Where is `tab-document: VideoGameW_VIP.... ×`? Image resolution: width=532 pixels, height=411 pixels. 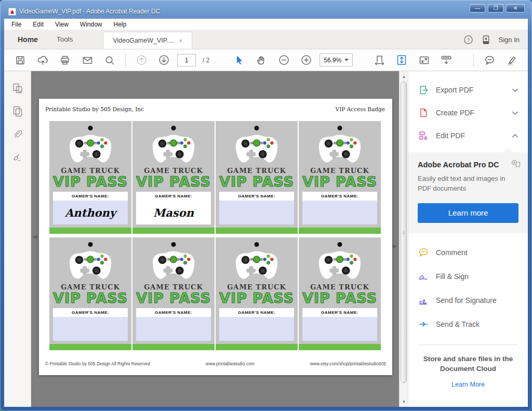
tab-document: VideoGameW_VIP.... × is located at coordinates (148, 41).